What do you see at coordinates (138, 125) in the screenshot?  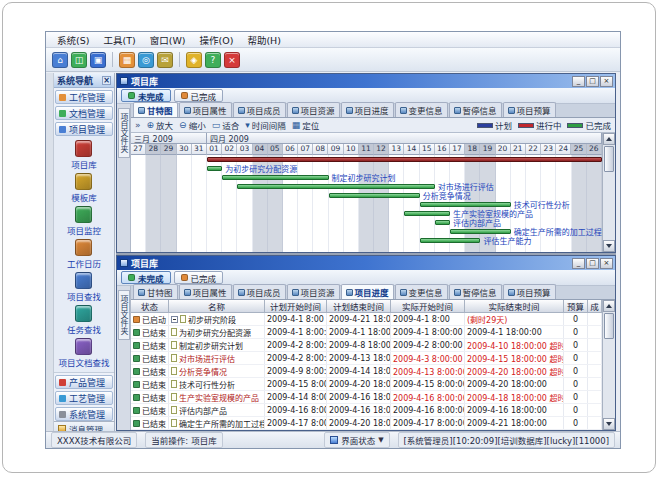 I see `overflow-chevron-icon: »` at bounding box center [138, 125].